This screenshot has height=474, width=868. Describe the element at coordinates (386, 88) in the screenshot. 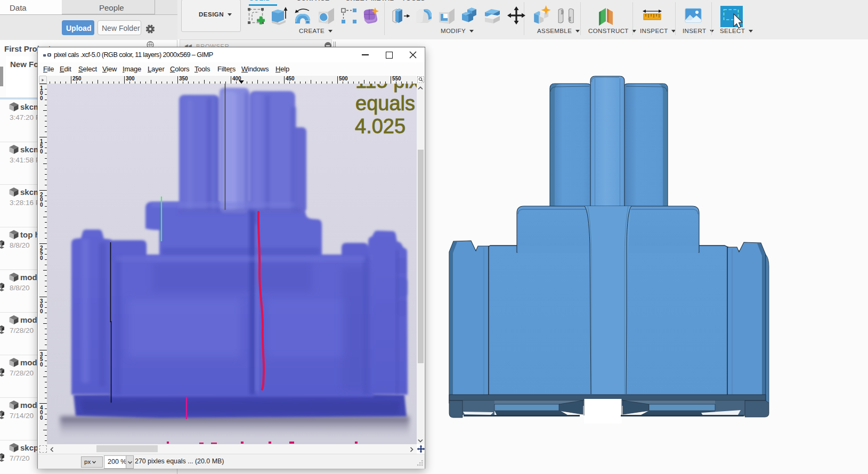

I see `svg-text: 115 pix` at that location.